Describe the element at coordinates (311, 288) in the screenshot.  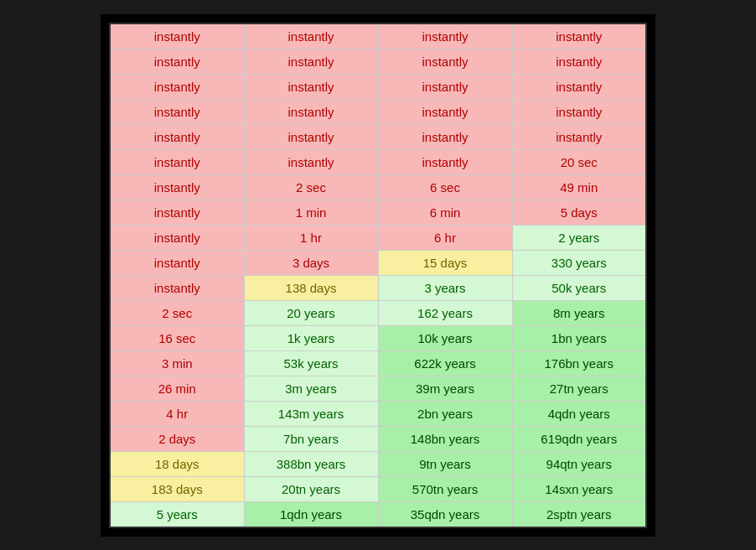
I see `table-cell: 138 days` at that location.